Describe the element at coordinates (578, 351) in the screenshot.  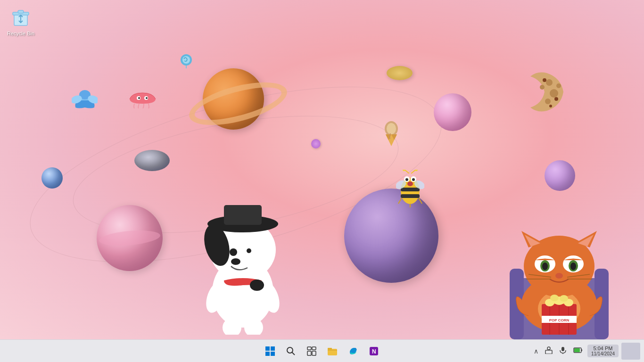
I see `battery-icon` at that location.